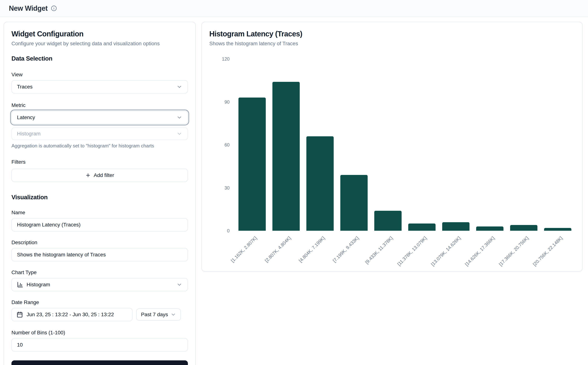 Image resolution: width=588 pixels, height=365 pixels. I want to click on x-axis-tick-label: [4.804K, 7.199K], so click(312, 249).